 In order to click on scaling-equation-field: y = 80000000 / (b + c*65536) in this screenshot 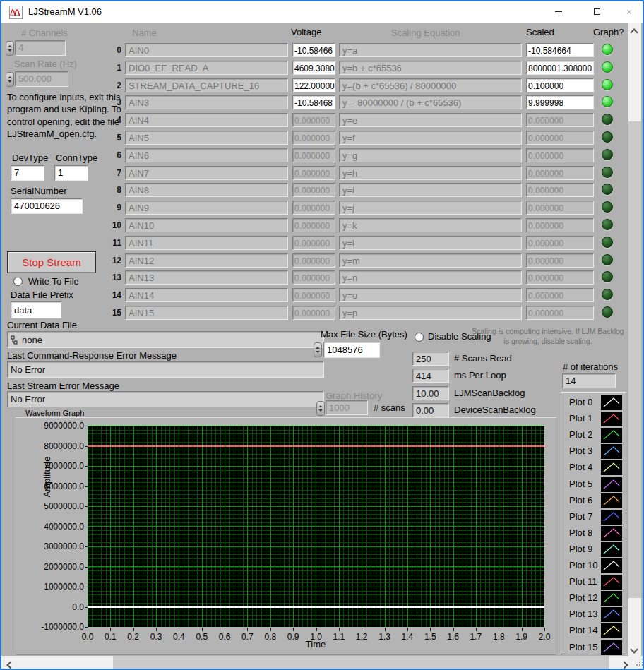, I will do `click(431, 102)`.